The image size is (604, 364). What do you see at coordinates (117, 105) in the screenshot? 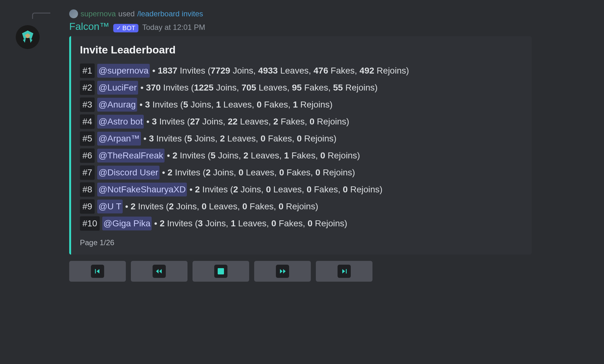
I see `user-mention: @Anurag` at bounding box center [117, 105].